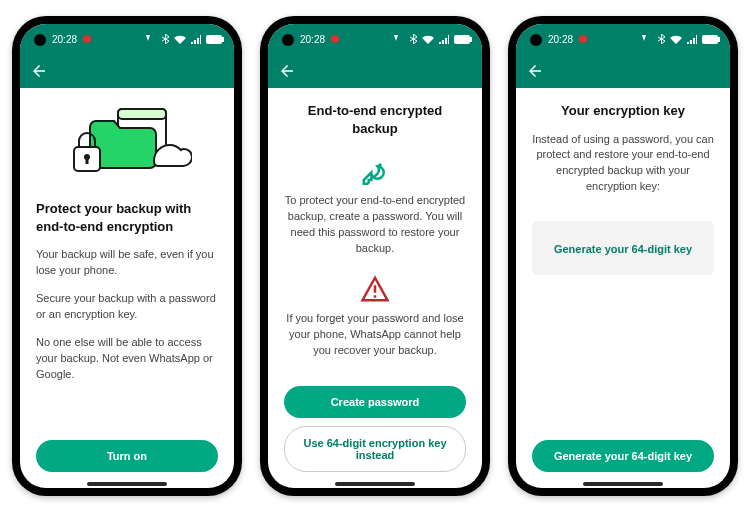 The height and width of the screenshot is (514, 750). I want to click on page-title: Your encryption key, so click(623, 111).